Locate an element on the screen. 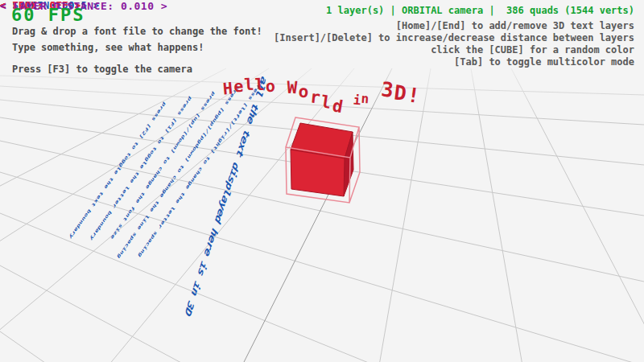 The height and width of the screenshot is (362, 644). fps-counter: 60 FPS is located at coordinates (48, 14).